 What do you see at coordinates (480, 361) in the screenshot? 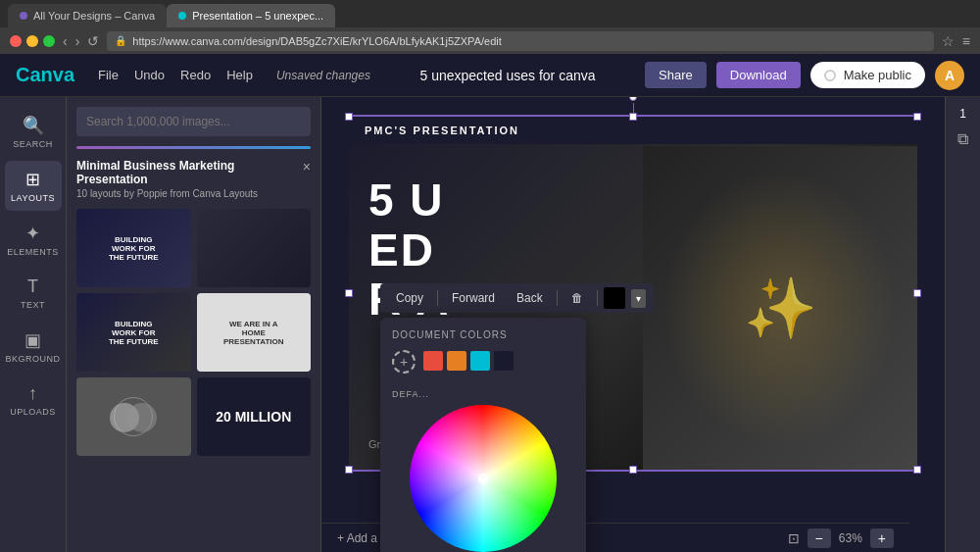
I see `swatch-cyan` at bounding box center [480, 361].